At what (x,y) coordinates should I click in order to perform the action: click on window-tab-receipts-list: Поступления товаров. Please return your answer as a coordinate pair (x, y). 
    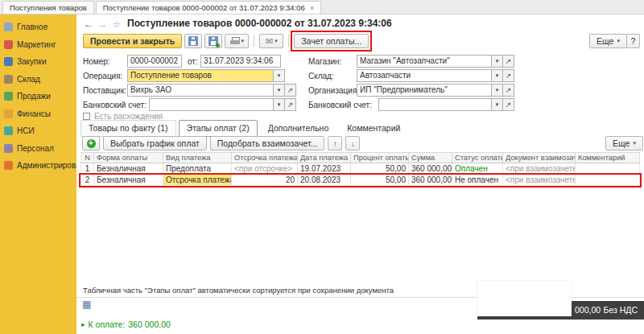
    Looking at the image, I should click on (48, 7).